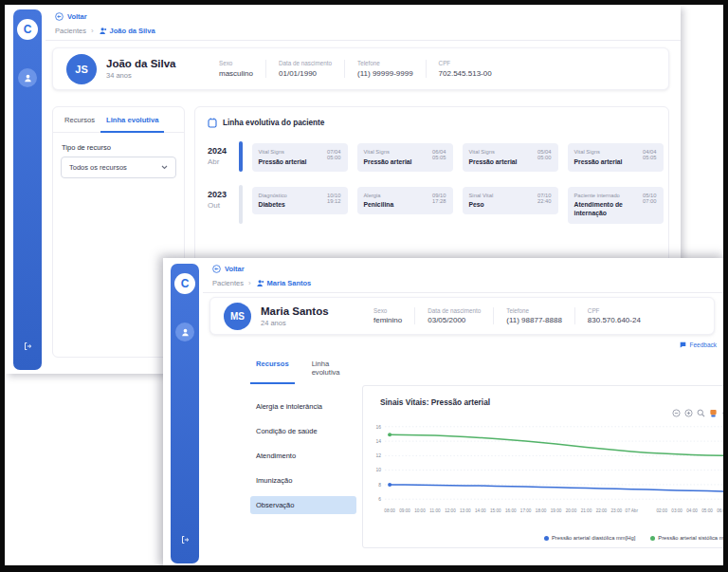 The width and height of the screenshot is (728, 572). Describe the element at coordinates (303, 455) in the screenshot. I see `nav-item-atendimento: Atendimento` at that location.